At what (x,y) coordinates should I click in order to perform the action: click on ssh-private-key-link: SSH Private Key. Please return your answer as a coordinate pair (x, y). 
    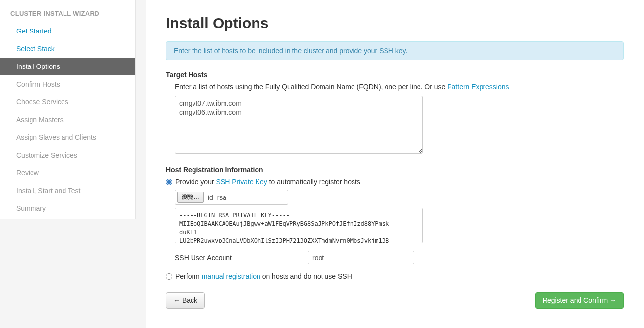
    Looking at the image, I should click on (241, 182).